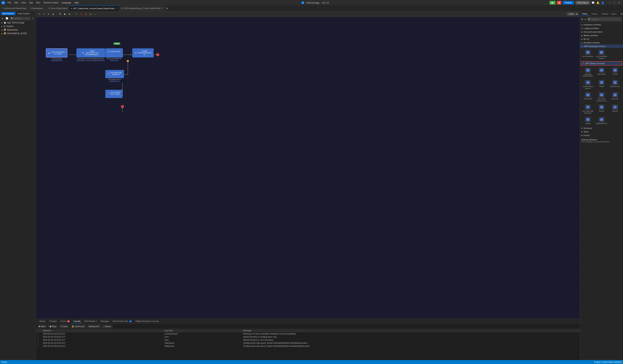 This screenshot has width=623, height=364. I want to click on sidebar-item-salesorder: ▶ 📦 SalesOrder, so click(18, 30).